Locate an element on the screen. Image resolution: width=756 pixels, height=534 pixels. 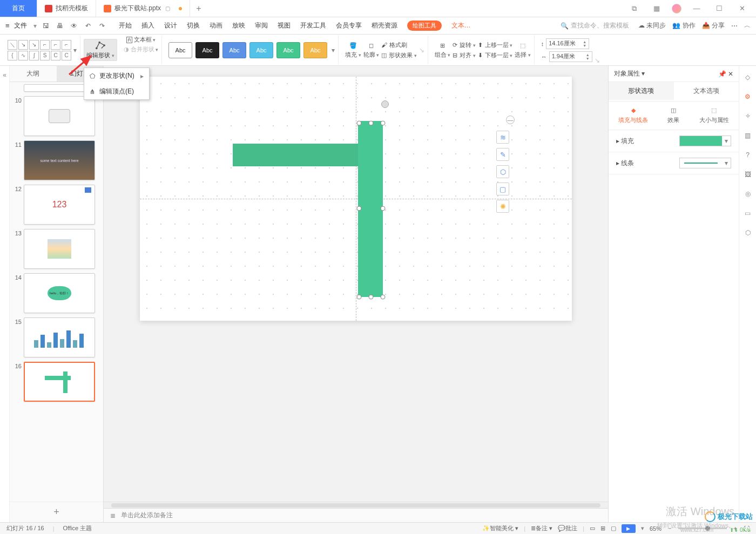
app-switch-icon: ⧉ is located at coordinates (634, 9).